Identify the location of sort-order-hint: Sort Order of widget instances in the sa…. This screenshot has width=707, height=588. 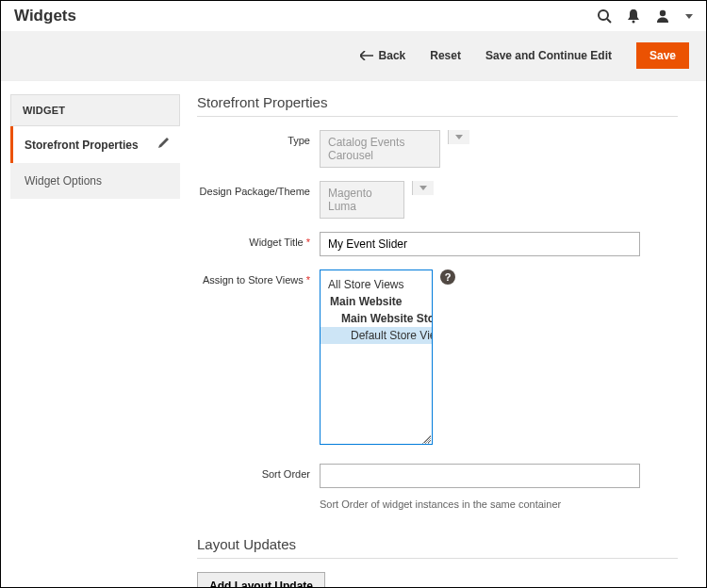
(440, 504).